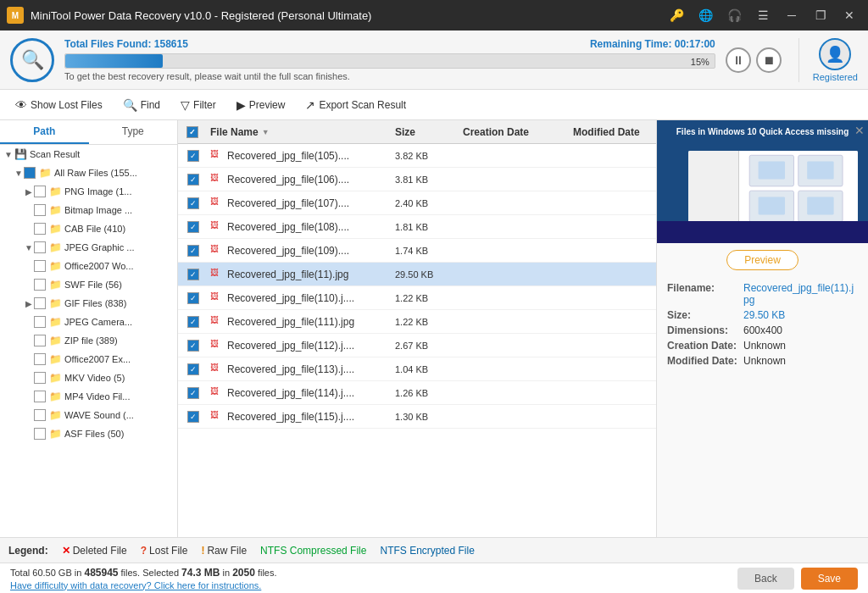 Image resolution: width=868 pixels, height=593 pixels. What do you see at coordinates (298, 346) in the screenshot?
I see `row-filename: 🖼 Recovered_jpg_file(112).j....` at bounding box center [298, 346].